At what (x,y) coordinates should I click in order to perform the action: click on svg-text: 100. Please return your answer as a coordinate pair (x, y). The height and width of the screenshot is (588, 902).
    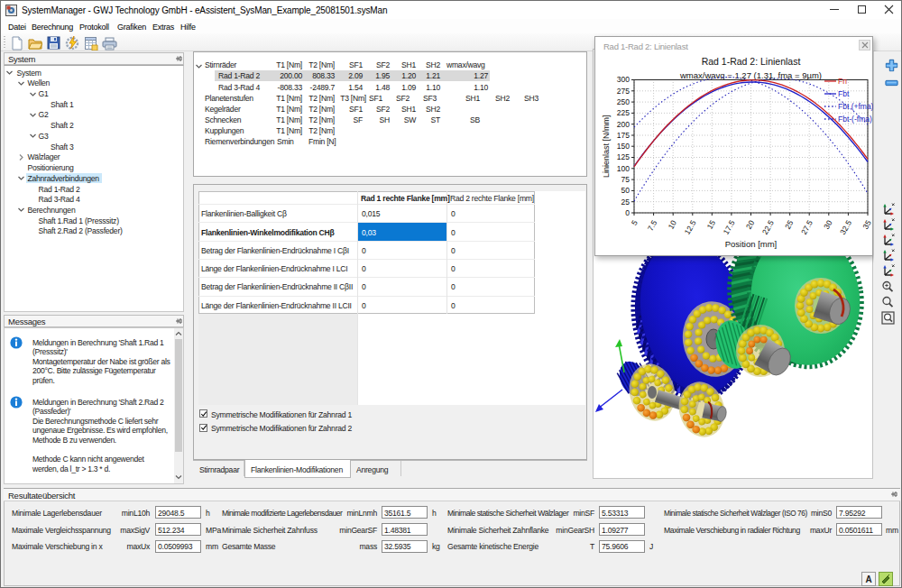
    Looking at the image, I should click on (623, 169).